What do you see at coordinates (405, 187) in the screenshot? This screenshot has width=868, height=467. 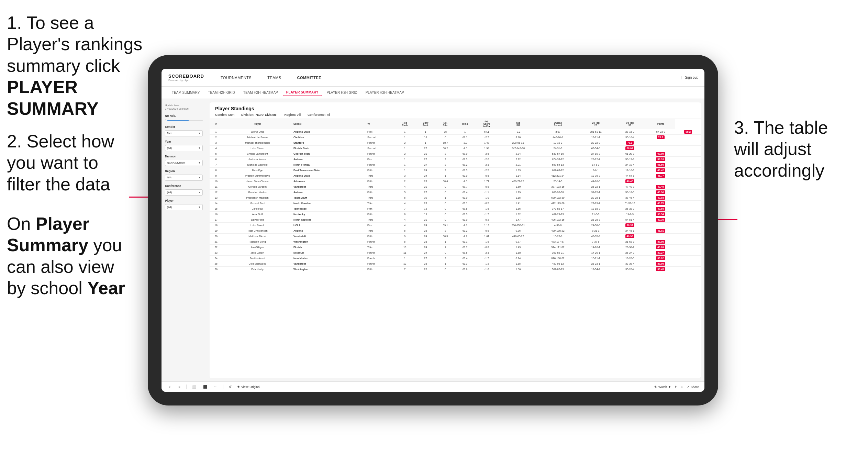 I see `table-cell: 4` at bounding box center [405, 187].